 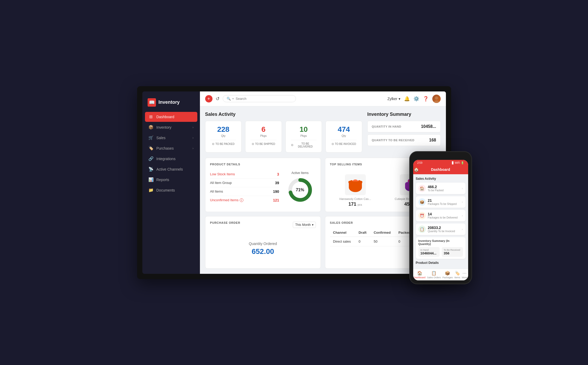 What do you see at coordinates (263, 249) in the screenshot?
I see `po-content: Quantity Ordered 652.00` at bounding box center [263, 249].